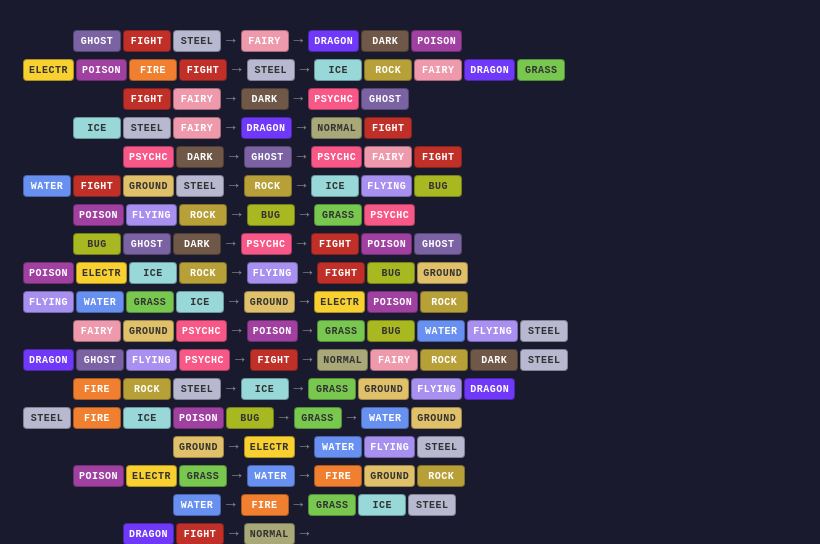 Image resolution: width=820 pixels, height=544 pixels. What do you see at coordinates (410, 331) in the screenshot?
I see `row-10: FAIRYGROUNDPSYCHC→POISON→GRASSBUGWATERFL…` at bounding box center [410, 331].